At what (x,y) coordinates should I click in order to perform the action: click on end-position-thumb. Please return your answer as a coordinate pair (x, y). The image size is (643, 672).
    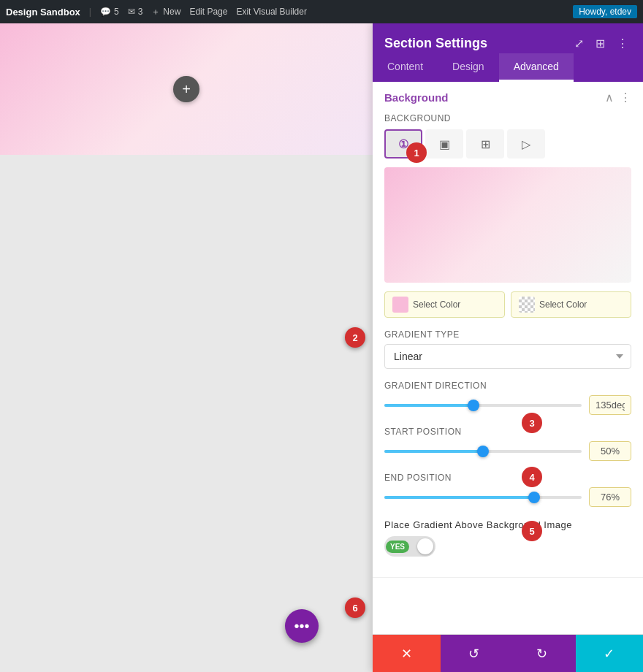
    Looking at the image, I should click on (534, 497).